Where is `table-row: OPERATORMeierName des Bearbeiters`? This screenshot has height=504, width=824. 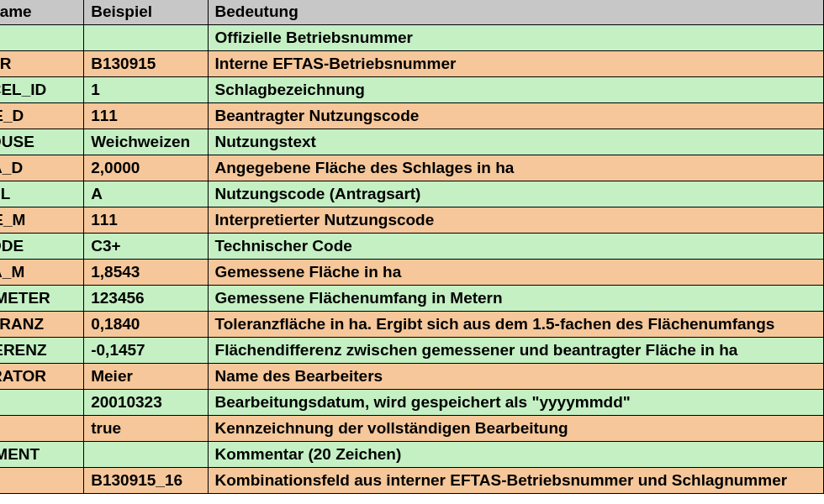
table-row: OPERATORMeierName des Bearbeiters is located at coordinates (412, 376).